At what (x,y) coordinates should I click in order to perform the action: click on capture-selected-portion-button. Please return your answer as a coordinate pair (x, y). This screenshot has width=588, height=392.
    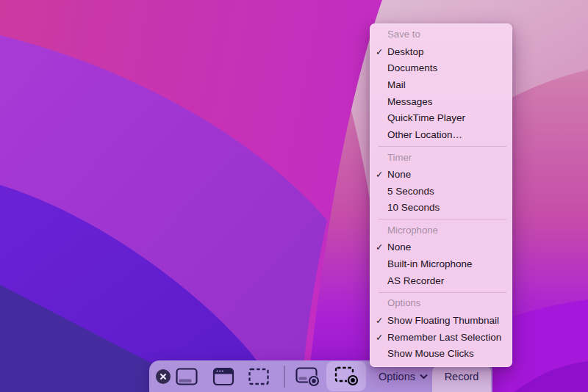
    Looking at the image, I should click on (259, 377).